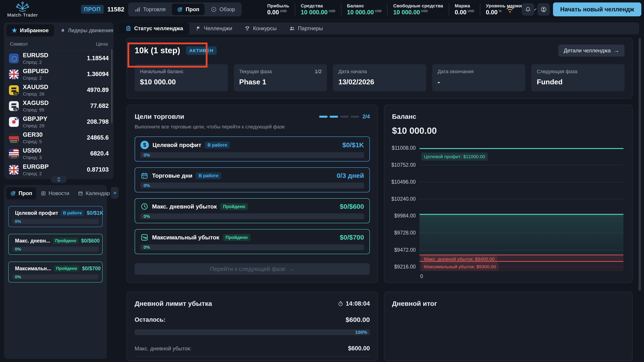 This screenshot has height=362, width=644. Describe the element at coordinates (380, 78) in the screenshot. I see `info-card-start-date: Дата начала 13/02/2026` at that location.